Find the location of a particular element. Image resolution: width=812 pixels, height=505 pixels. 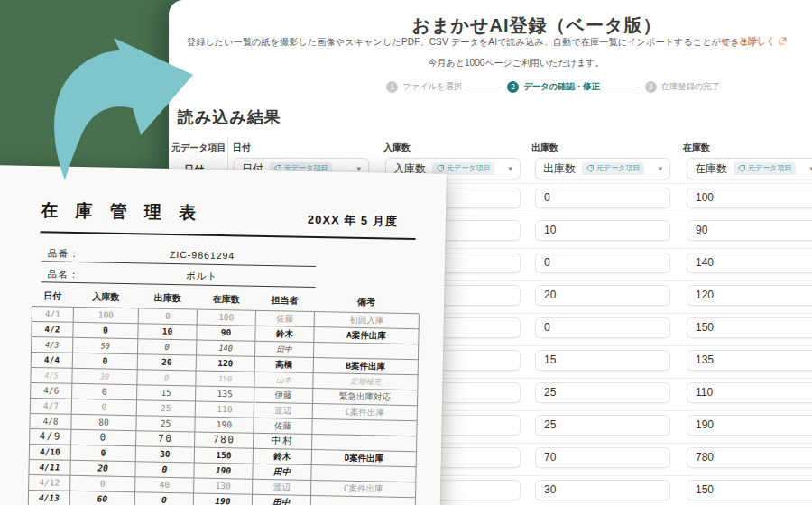

cell-out-input: 10 is located at coordinates (603, 231).